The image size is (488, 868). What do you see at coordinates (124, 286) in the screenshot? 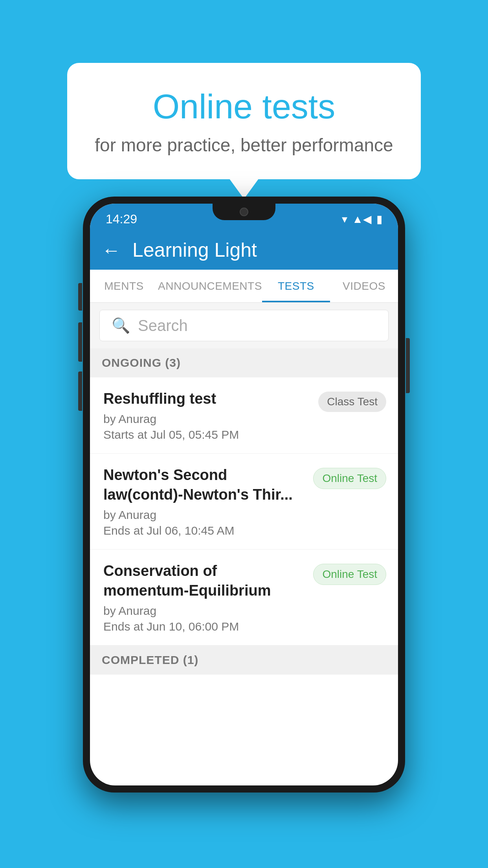
I see `tab-assignments: MENTS` at bounding box center [124, 286].